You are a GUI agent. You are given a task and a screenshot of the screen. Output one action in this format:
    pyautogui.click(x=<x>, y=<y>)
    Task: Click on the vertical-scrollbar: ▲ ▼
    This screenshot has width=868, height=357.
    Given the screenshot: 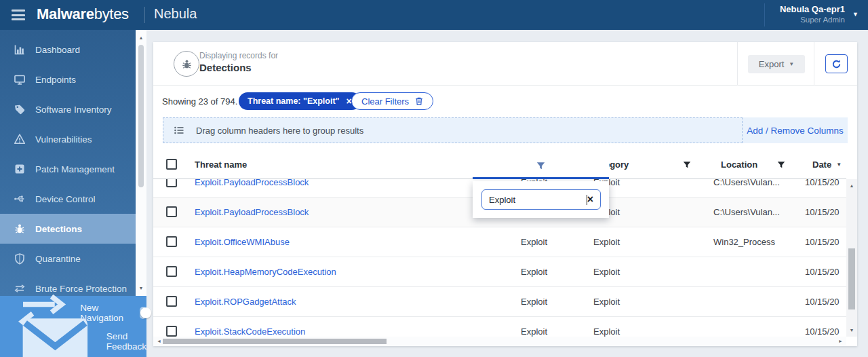 What is the action you would take?
    pyautogui.click(x=852, y=258)
    